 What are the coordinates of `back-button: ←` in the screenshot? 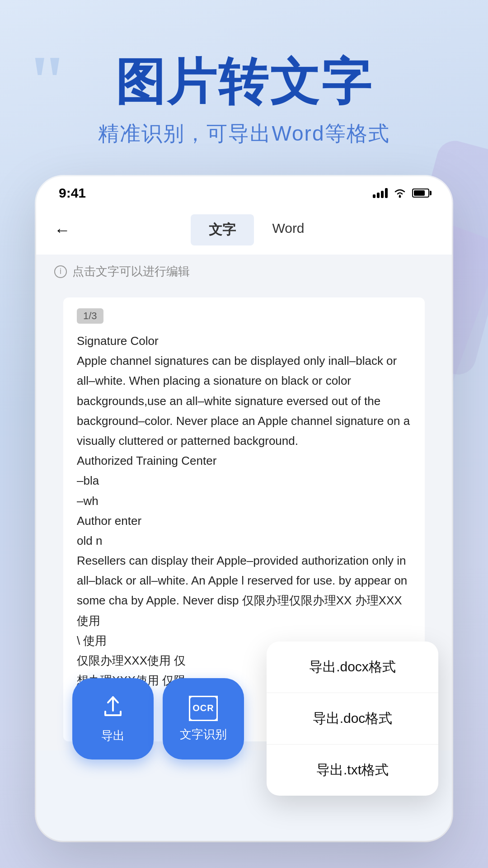 It's located at (62, 230).